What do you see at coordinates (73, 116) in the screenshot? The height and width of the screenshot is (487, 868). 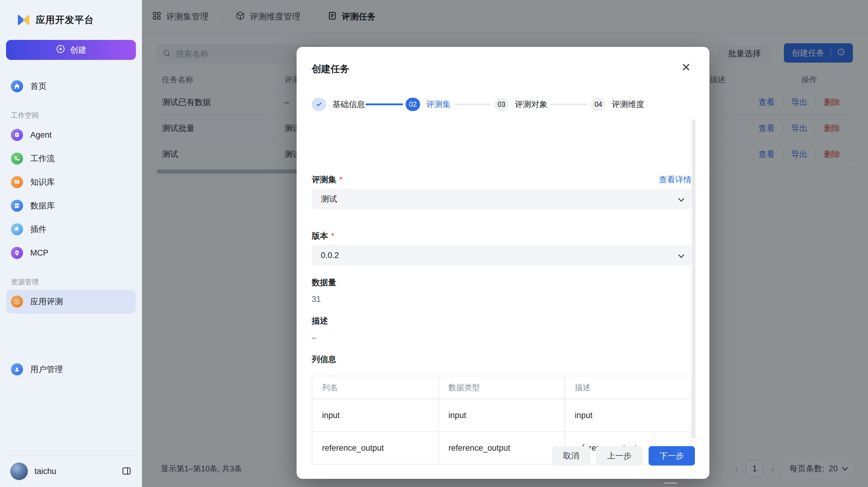 I see `section-workspace: 工作空间` at bounding box center [73, 116].